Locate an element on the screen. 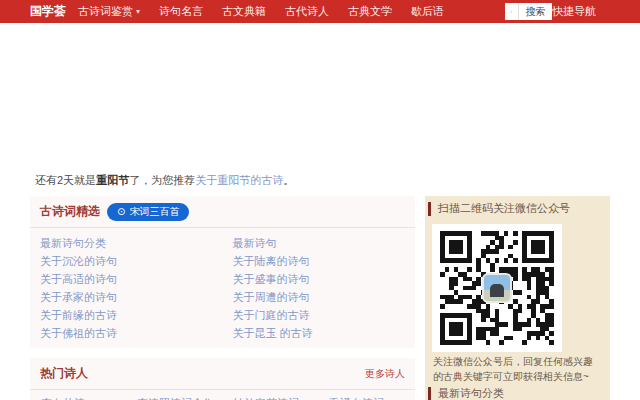 This screenshot has height=400, width=640. building-icon is located at coordinates (497, 290).